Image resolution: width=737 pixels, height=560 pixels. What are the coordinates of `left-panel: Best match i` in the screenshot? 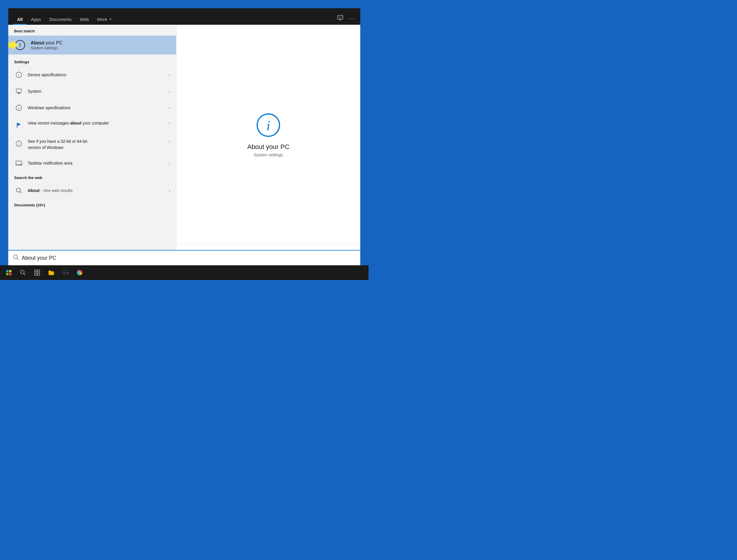 It's located at (92, 145).